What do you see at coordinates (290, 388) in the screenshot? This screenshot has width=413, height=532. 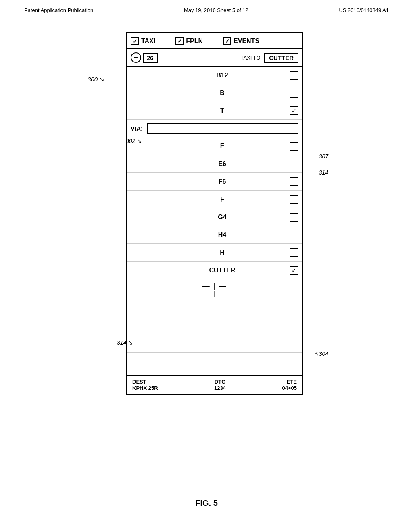 I see `ete-value: 04+05` at bounding box center [290, 388].